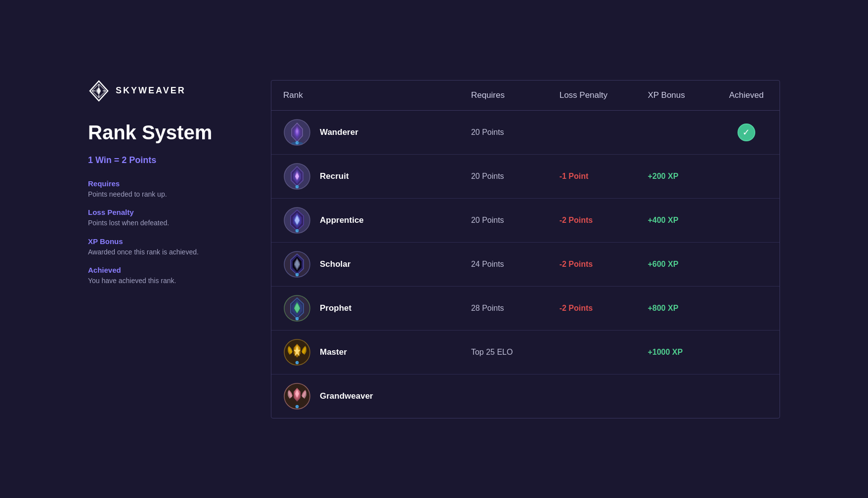 The width and height of the screenshot is (868, 498). Describe the element at coordinates (503, 352) in the screenshot. I see `requires-cell: Top 25 ELO` at that location.